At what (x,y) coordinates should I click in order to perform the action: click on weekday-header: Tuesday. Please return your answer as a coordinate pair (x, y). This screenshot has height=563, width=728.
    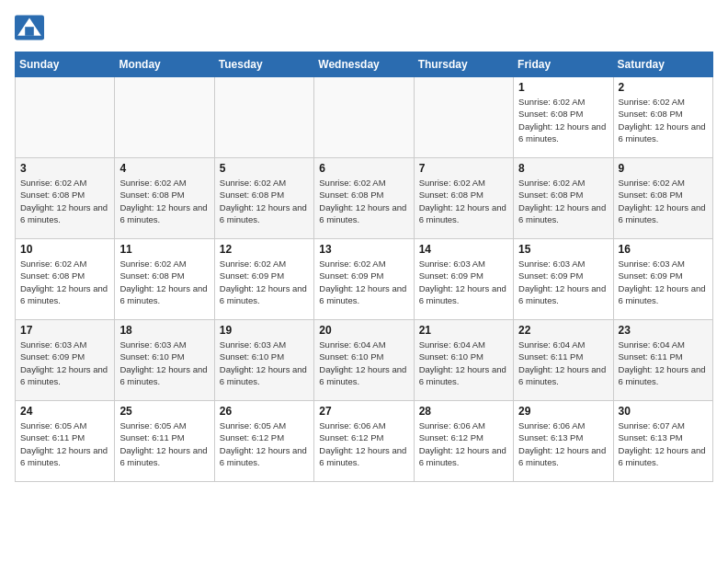
    Looking at the image, I should click on (264, 64).